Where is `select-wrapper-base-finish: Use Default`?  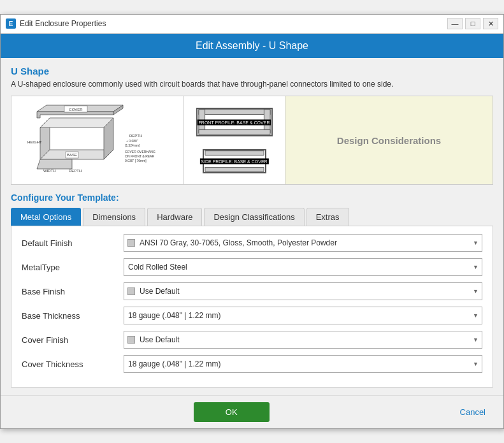
select-wrapper-base-finish: Use Default is located at coordinates (303, 291).